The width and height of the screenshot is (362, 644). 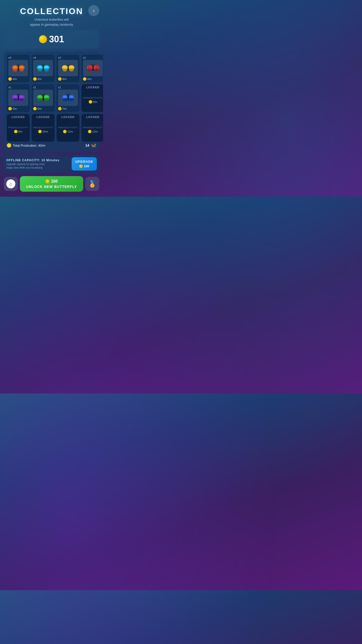 What do you see at coordinates (86, 166) in the screenshot?
I see `upgrade-cost-amount: 100` at bounding box center [86, 166].